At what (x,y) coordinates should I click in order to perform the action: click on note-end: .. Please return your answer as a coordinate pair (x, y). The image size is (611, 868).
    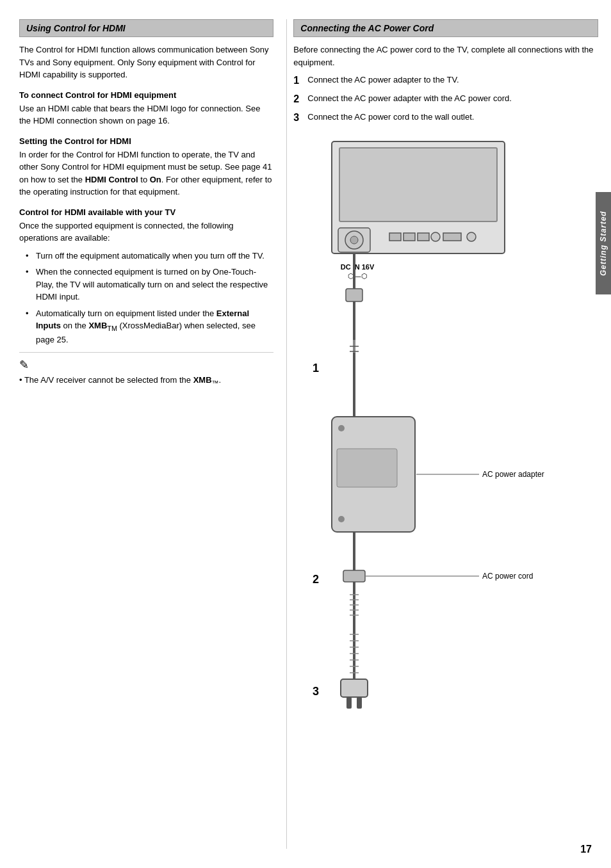
    Looking at the image, I should click on (220, 380).